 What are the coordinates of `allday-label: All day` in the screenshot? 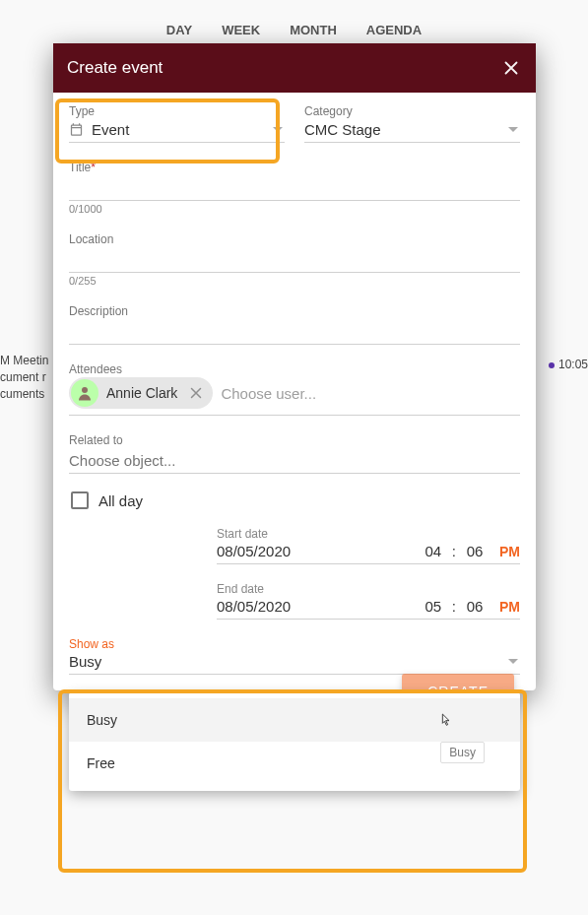 It's located at (120, 500).